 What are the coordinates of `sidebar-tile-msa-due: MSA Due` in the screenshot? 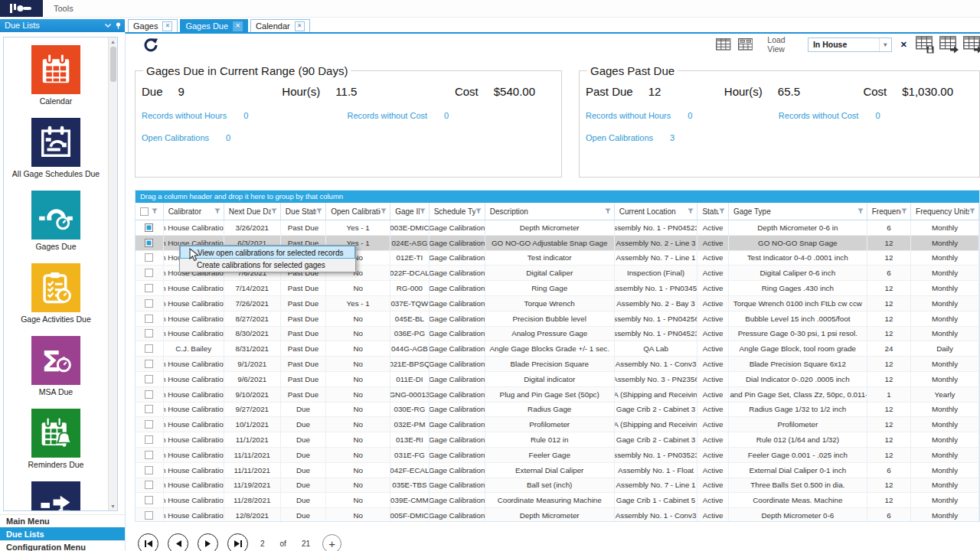 It's located at (56, 372).